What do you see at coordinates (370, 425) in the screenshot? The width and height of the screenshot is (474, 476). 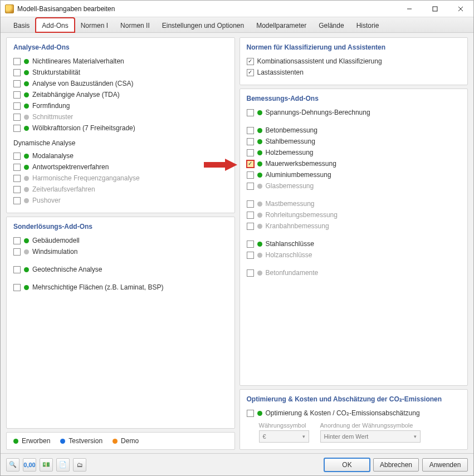 I see `currency-order-label: Anordnung der Währungssymbole` at bounding box center [370, 425].